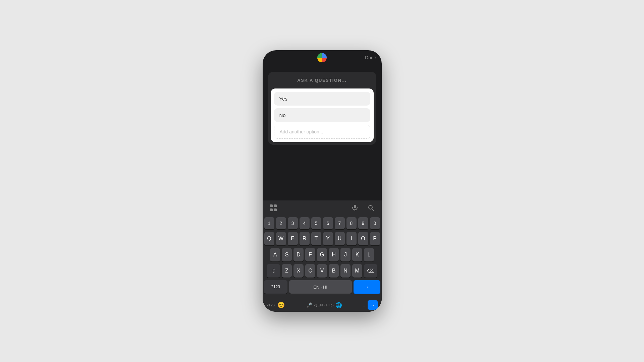  Describe the element at coordinates (340, 239) in the screenshot. I see `key-u: U` at that location.